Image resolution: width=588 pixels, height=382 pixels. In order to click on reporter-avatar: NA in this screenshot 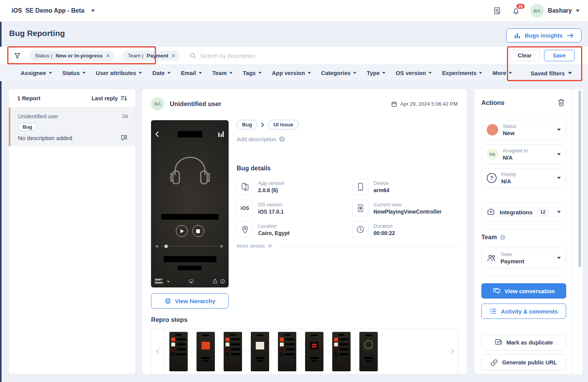, I will do `click(158, 104)`.